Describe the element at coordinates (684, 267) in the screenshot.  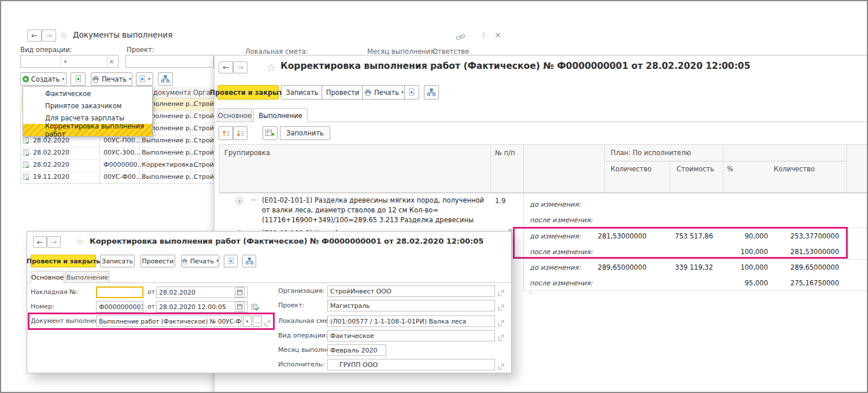
I see `before-cost: 339 119,32` at that location.